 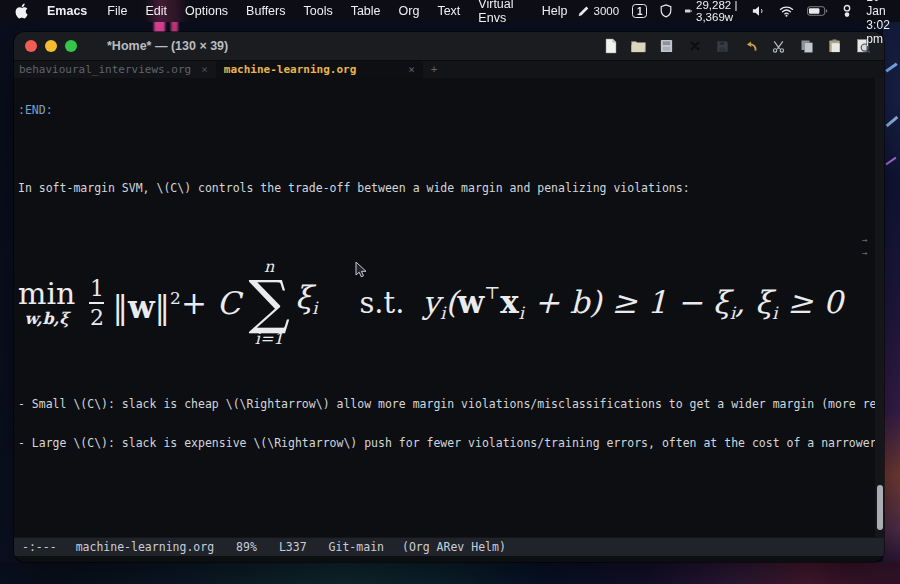 What do you see at coordinates (451, 188) in the screenshot?
I see `intro-line: In soft-margin SVM, \(C\) controls the t…` at bounding box center [451, 188].